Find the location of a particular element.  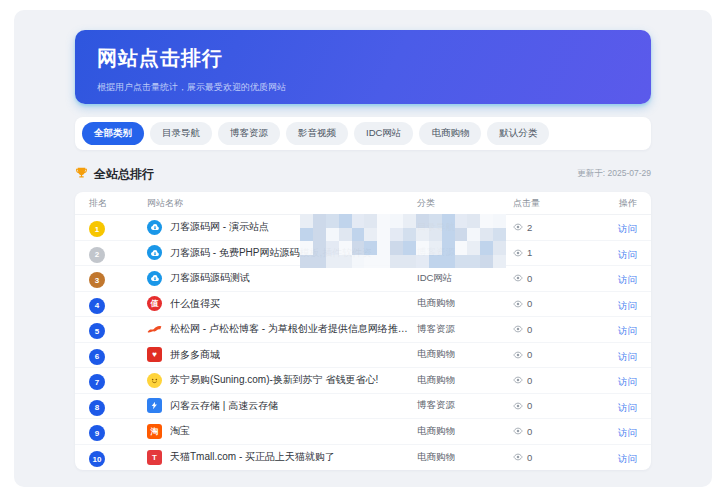

page-header-card: 网站点击排行 根据用户点击量统计，展示最受欢迎的优质网站 is located at coordinates (363, 67).